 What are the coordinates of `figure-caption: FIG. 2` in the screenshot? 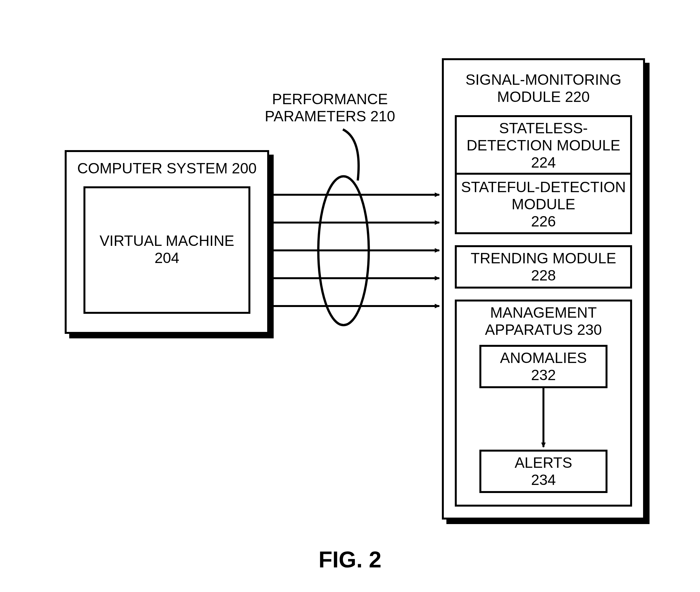 It's located at (350, 560).